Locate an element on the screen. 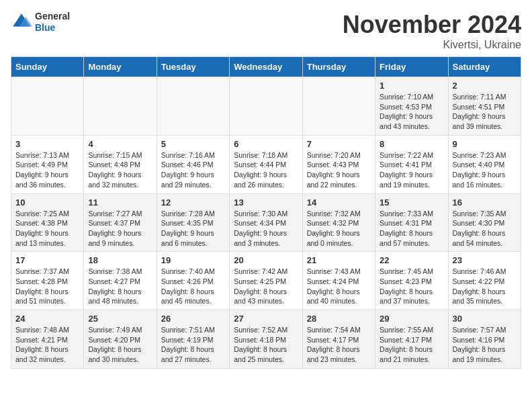  day-info: Sunrise: 7:18 AM Sunset: 4:44 PM Dayligh… is located at coordinates (266, 171).